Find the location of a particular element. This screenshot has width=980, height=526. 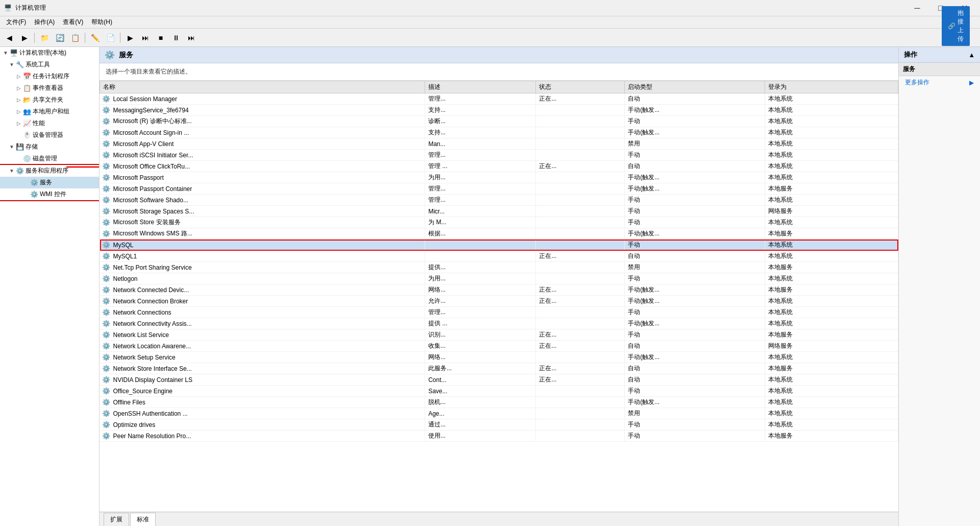

back-button: ◀ is located at coordinates (9, 38).